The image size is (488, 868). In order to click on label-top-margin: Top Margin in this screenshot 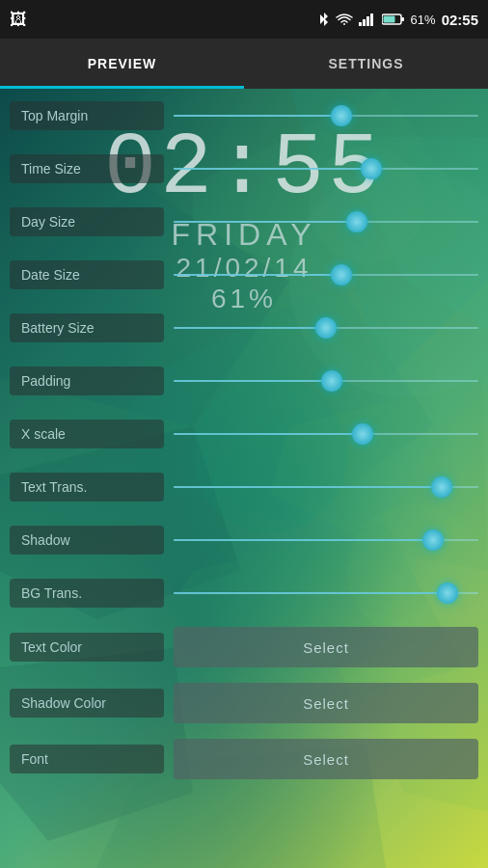, I will do `click(87, 116)`.